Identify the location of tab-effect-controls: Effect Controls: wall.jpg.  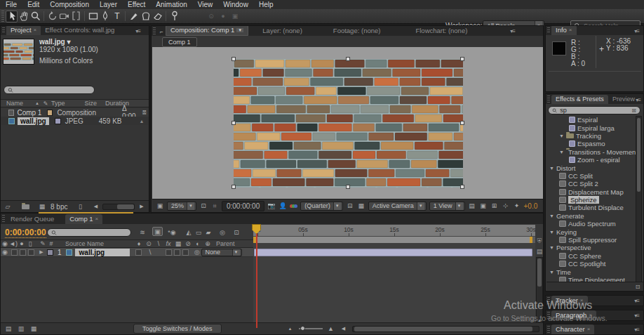
(80, 31).